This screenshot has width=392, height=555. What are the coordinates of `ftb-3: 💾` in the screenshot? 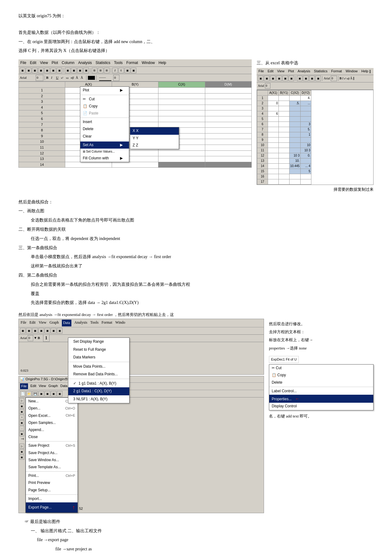 It's located at (35, 394).